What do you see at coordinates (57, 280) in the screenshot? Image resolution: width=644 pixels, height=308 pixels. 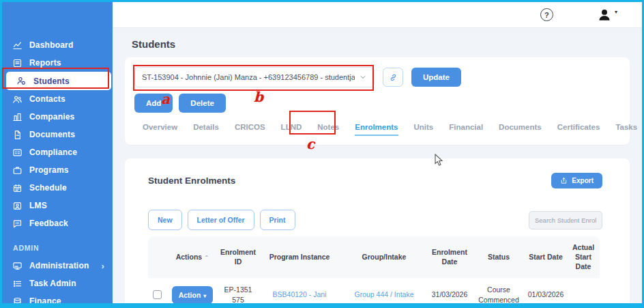 I see `sidebar-admin-nav: Administration›Task AdminFinance` at bounding box center [57, 280].